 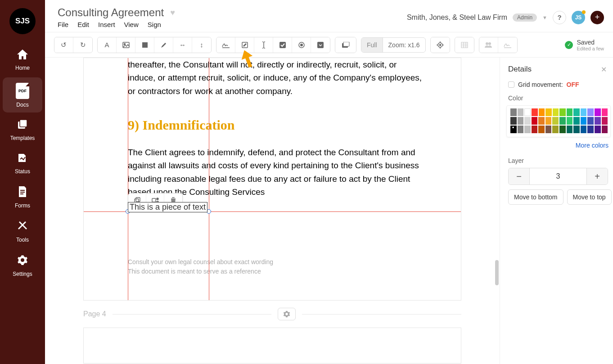 I want to click on shape-tool-button, so click(x=145, y=45).